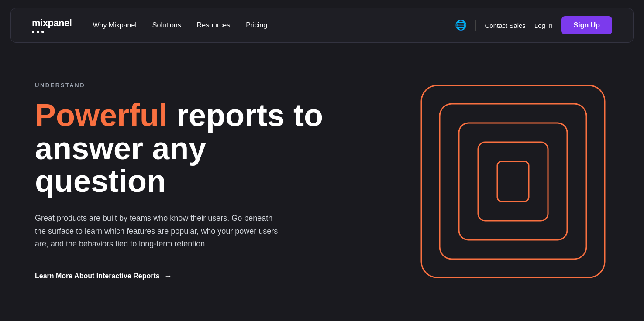 The height and width of the screenshot is (321, 644). Describe the element at coordinates (167, 25) in the screenshot. I see `nav-item-solutions: Solutions` at that location.